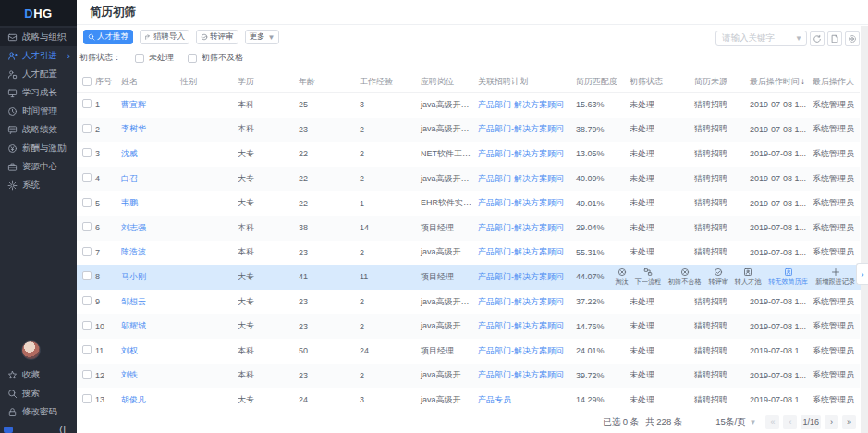 The width and height of the screenshot is (868, 433). What do you see at coordinates (864, 229) in the screenshot?
I see `scrollbar` at bounding box center [864, 229].